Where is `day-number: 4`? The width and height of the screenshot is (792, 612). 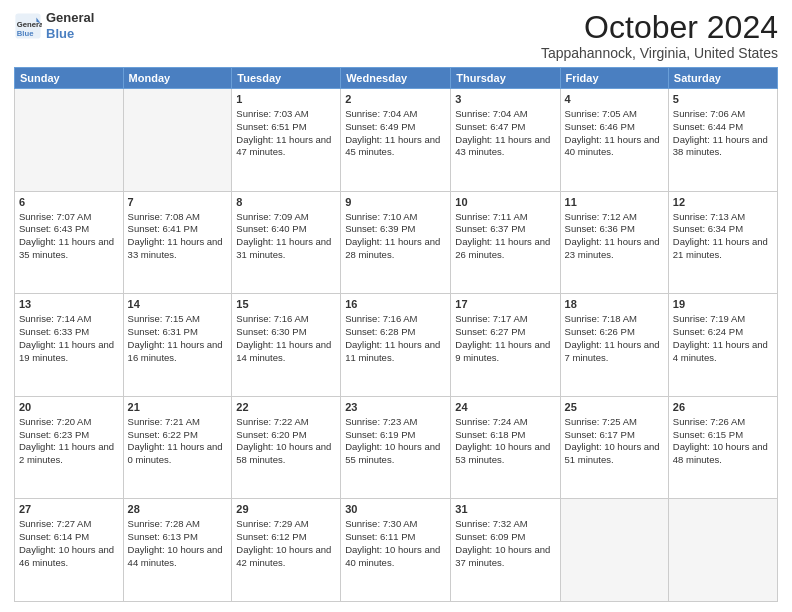 day-number: 4 is located at coordinates (614, 100).